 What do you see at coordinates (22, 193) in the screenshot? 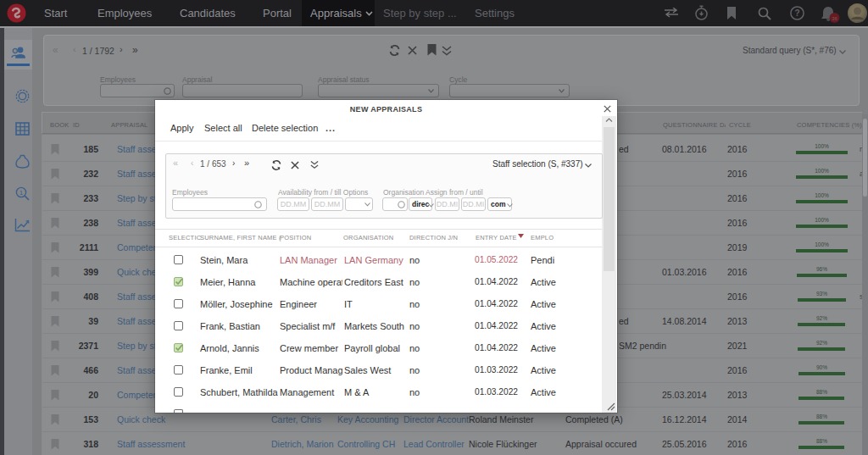
I see `svg-text: 1` at bounding box center [22, 193].